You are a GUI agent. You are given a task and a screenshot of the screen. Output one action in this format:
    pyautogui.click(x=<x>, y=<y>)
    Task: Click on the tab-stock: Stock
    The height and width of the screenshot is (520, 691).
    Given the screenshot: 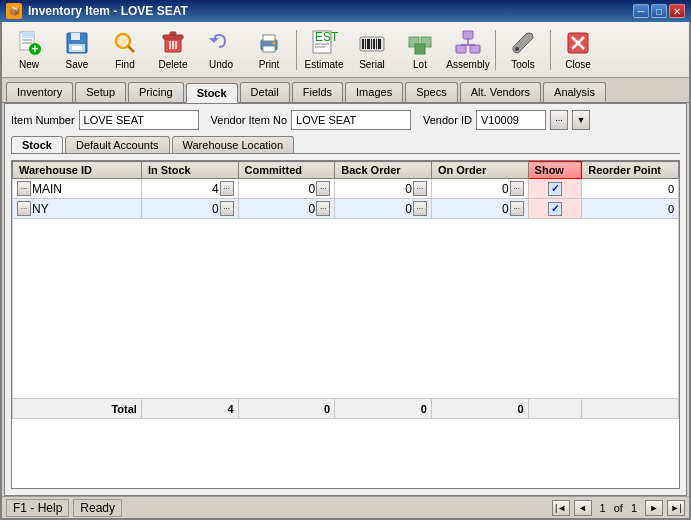 What is the action you would take?
    pyautogui.click(x=212, y=93)
    